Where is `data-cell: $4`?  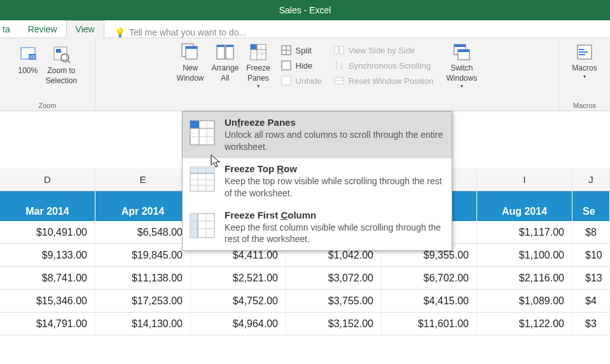 data-cell: $4 is located at coordinates (592, 301).